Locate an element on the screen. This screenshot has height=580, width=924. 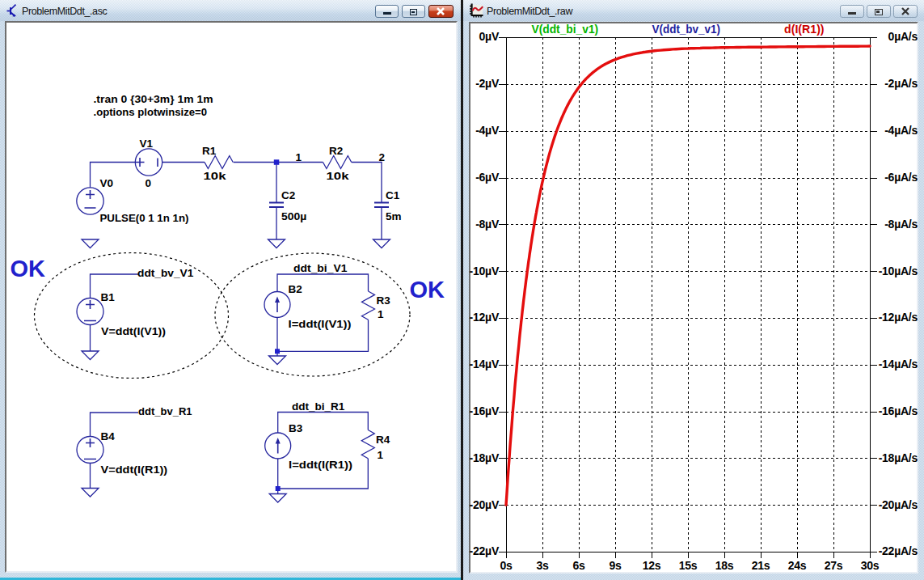
svg-text: C1 is located at coordinates (393, 196).